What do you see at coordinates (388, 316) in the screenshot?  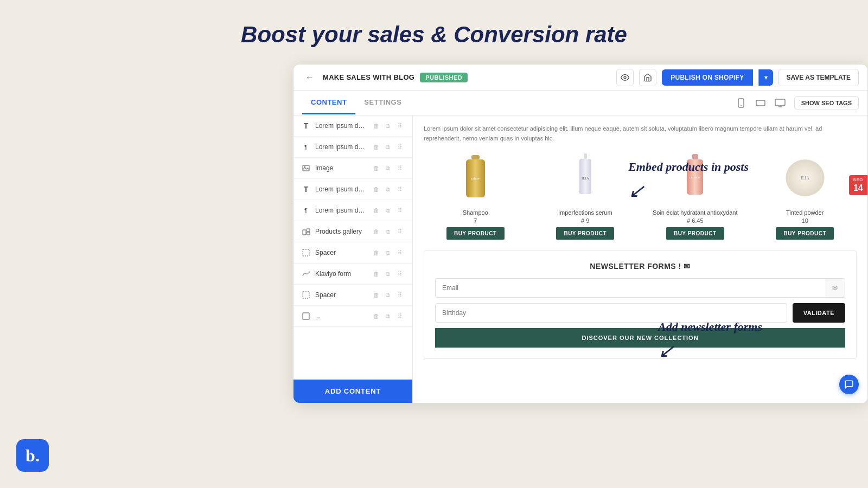 I see `copy-icon-9: ⧉` at bounding box center [388, 316].